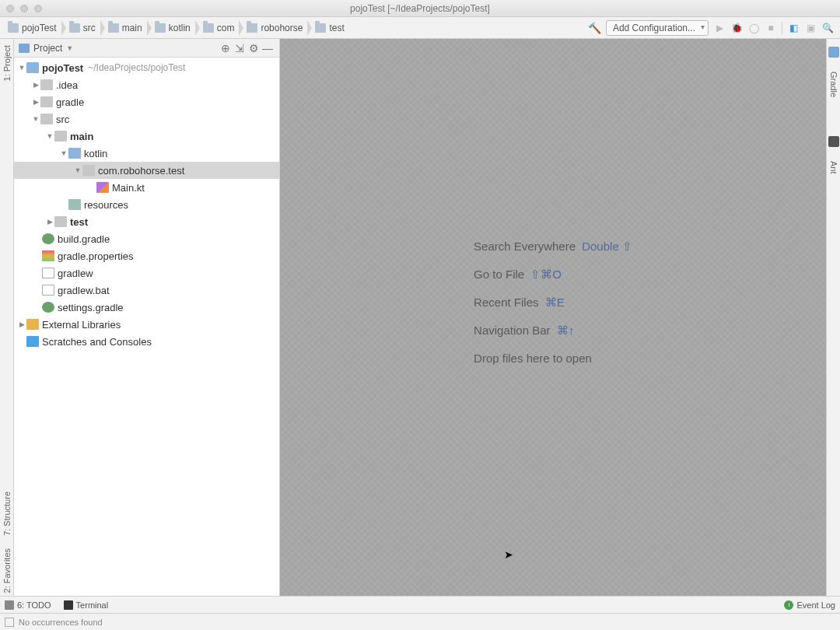  I want to click on resources-folder-icon, so click(75, 205).